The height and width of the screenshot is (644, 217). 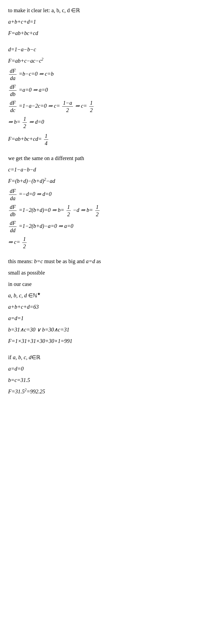 I want to click on s1-line1: d=1−a−b−c, so click(x=108, y=49).